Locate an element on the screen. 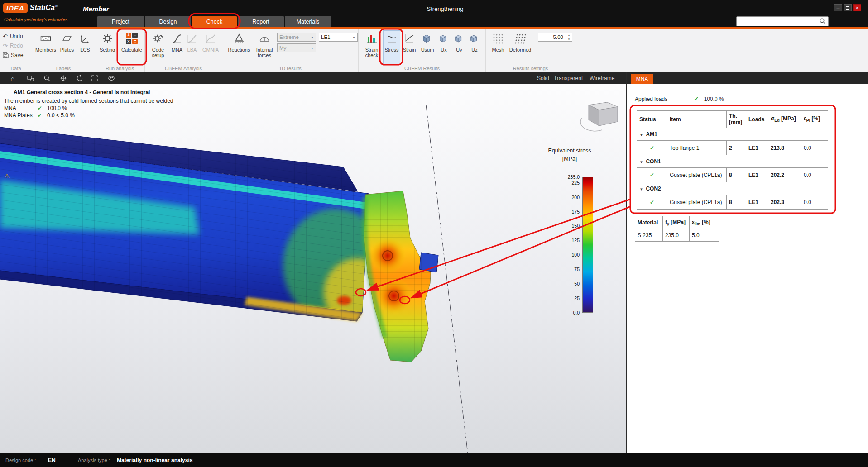 The height and width of the screenshot is (467, 868). ribbon-group-cbfem-results: Strain check Stress Strain Usum Ux Uy Uz… is located at coordinates (422, 50).